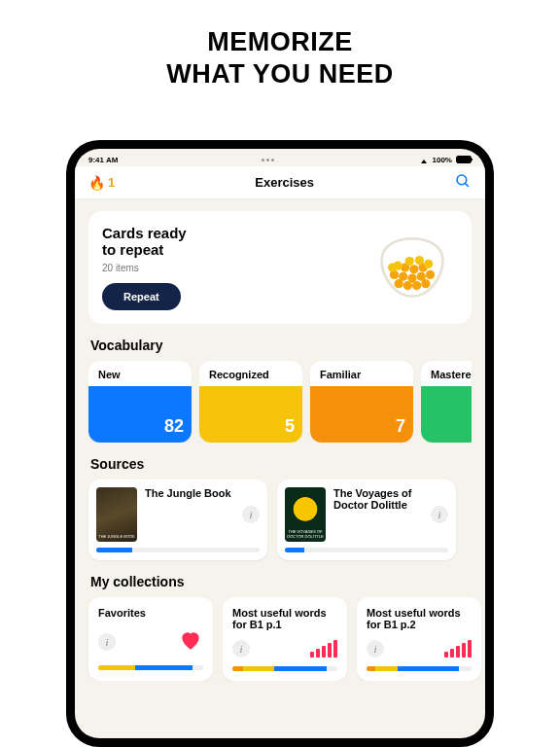 This screenshot has width=560, height=747. What do you see at coordinates (251, 414) in the screenshot?
I see `vocab-bar: 5` at bounding box center [251, 414].